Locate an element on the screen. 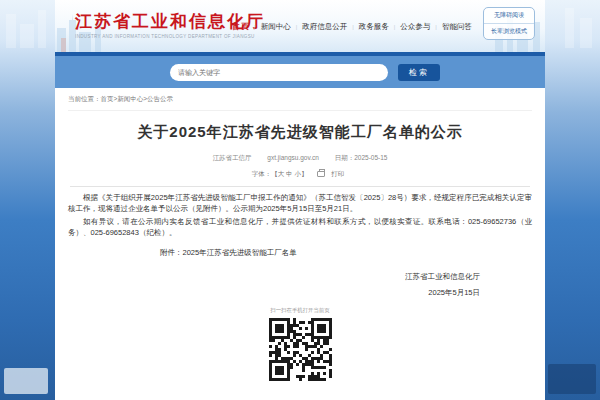 Image resolution: width=600 pixels, height=400 pixels. signature-department: 江苏省工业和信息化厅 is located at coordinates (274, 277).